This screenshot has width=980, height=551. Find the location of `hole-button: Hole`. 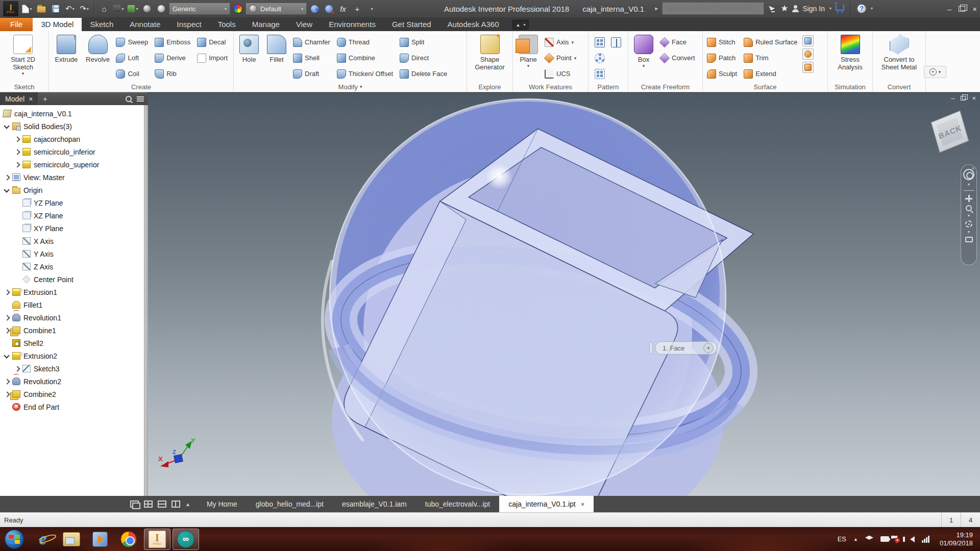

hole-button: Hole is located at coordinates (249, 48).